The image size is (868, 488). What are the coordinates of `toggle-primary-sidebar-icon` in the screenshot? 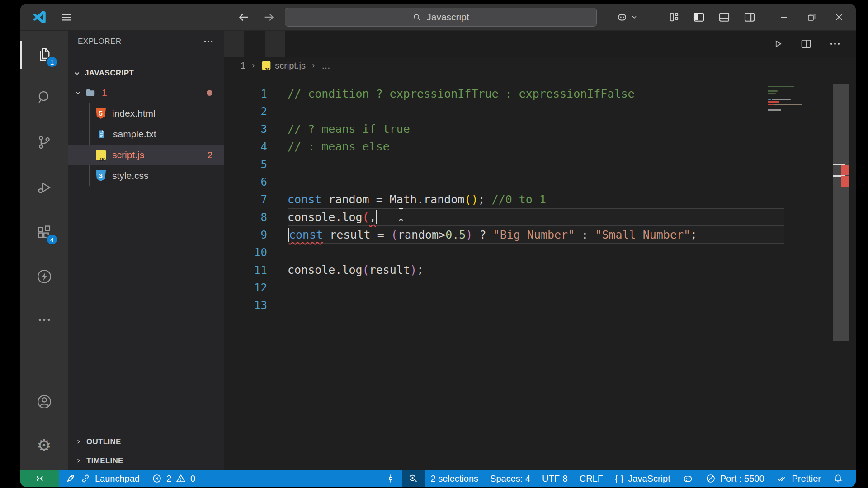 It's located at (699, 17).